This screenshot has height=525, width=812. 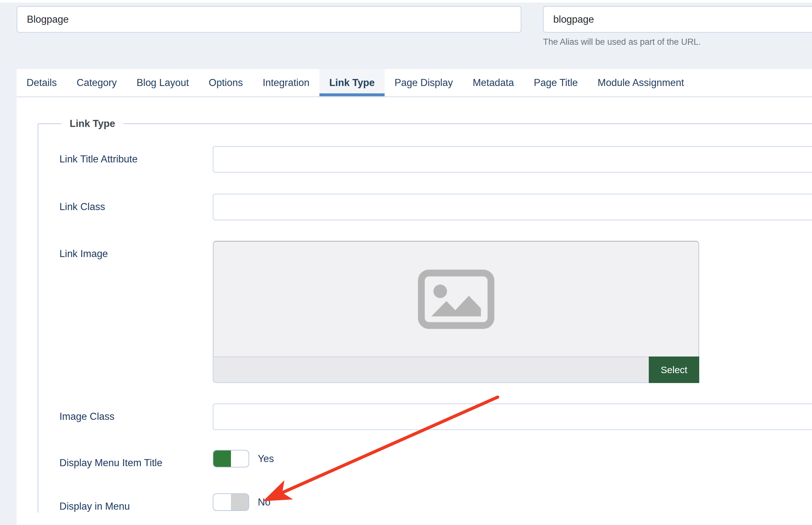 What do you see at coordinates (231, 502) in the screenshot?
I see `display-in-menu-toggle` at bounding box center [231, 502].